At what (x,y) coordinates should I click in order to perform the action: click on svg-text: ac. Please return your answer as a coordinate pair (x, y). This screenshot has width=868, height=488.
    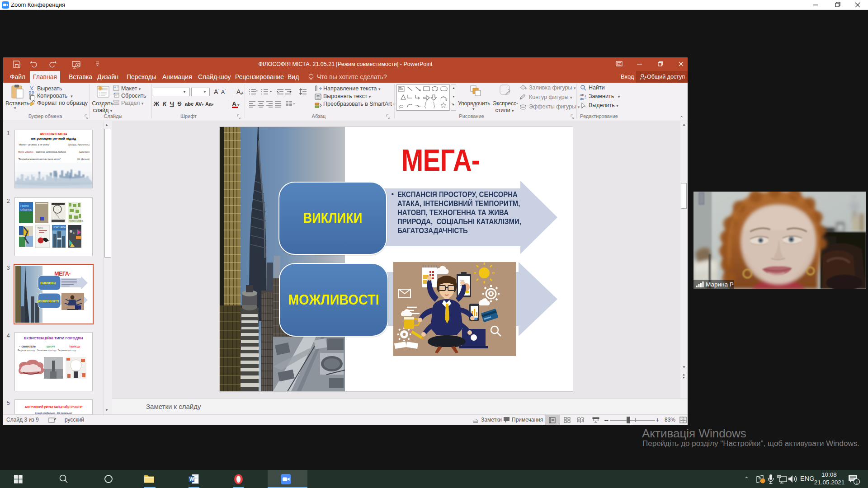
    Looking at the image, I should click on (582, 99).